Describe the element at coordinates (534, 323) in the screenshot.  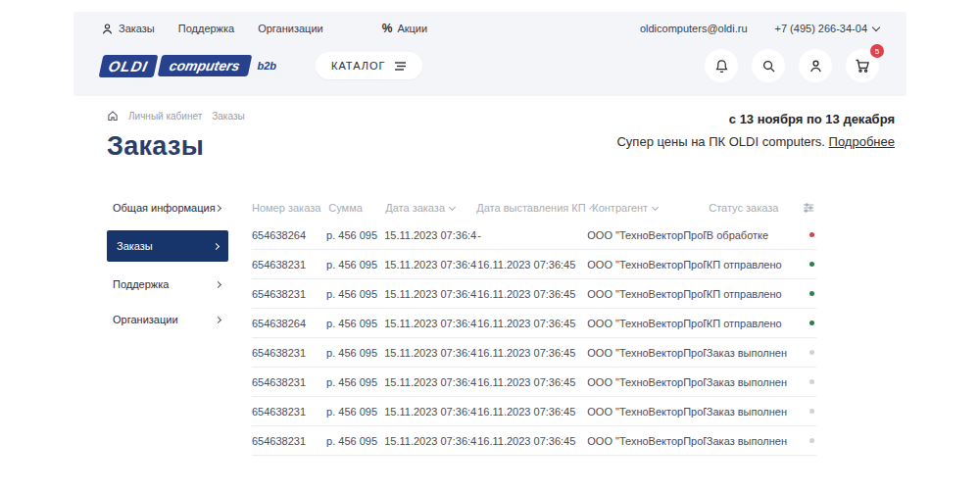
I see `table-row: 654638264р. 456 09515.11.2023 07:36:4516…` at that location.